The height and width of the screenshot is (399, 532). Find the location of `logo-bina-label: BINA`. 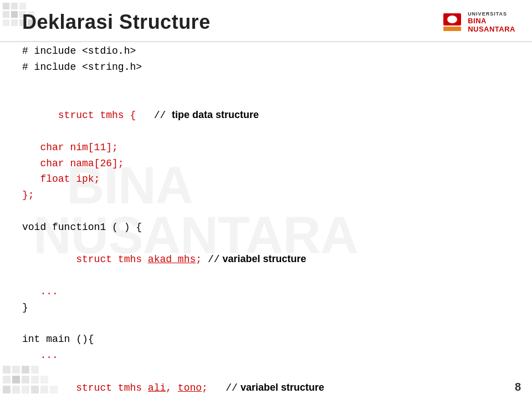

logo-bina-label: BINA is located at coordinates (477, 21).